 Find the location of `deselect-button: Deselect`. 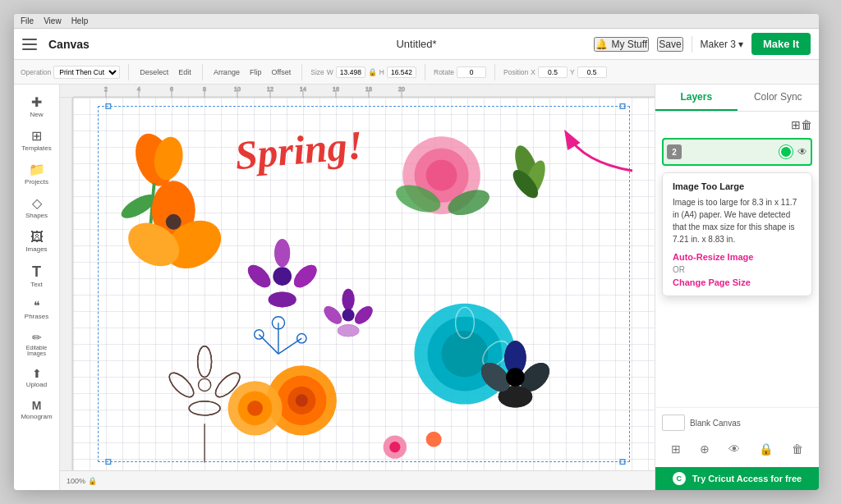

deselect-button: Deselect is located at coordinates (154, 72).